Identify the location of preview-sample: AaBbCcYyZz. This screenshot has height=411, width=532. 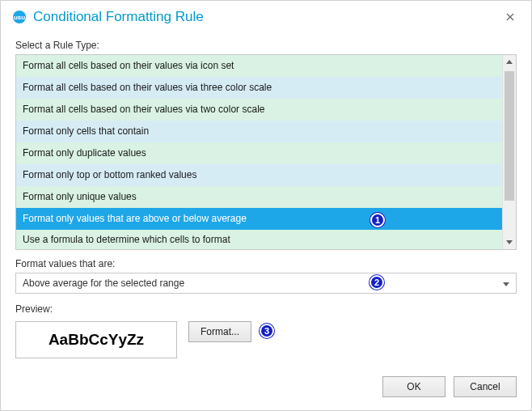
(96, 340).